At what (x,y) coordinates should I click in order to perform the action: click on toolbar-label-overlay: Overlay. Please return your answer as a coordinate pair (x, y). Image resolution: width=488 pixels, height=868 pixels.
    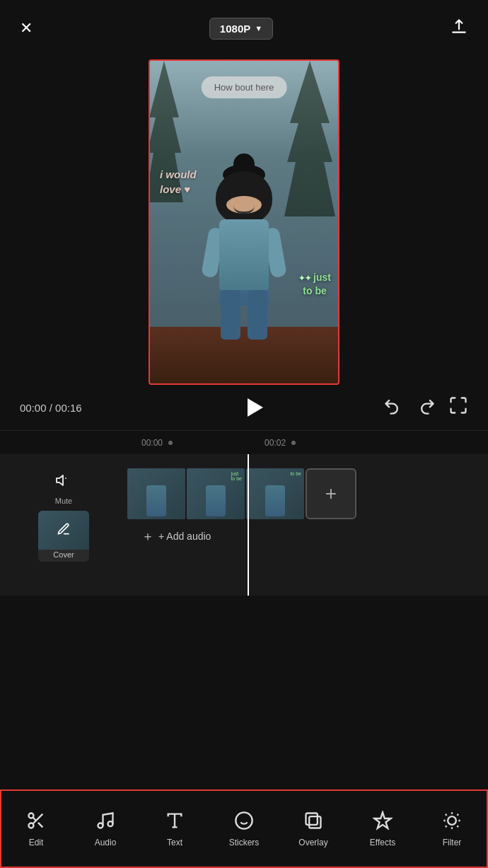
    Looking at the image, I should click on (313, 843).